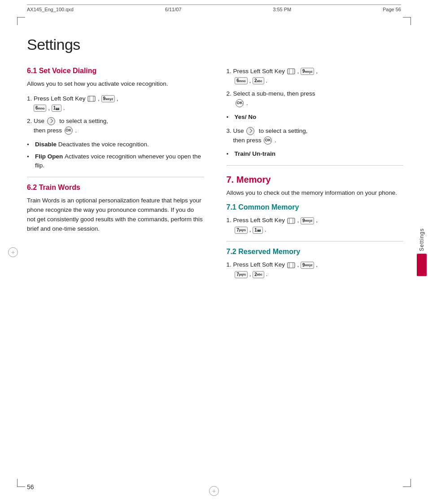 The image size is (428, 504). I want to click on period-r3: ., so click(275, 140).